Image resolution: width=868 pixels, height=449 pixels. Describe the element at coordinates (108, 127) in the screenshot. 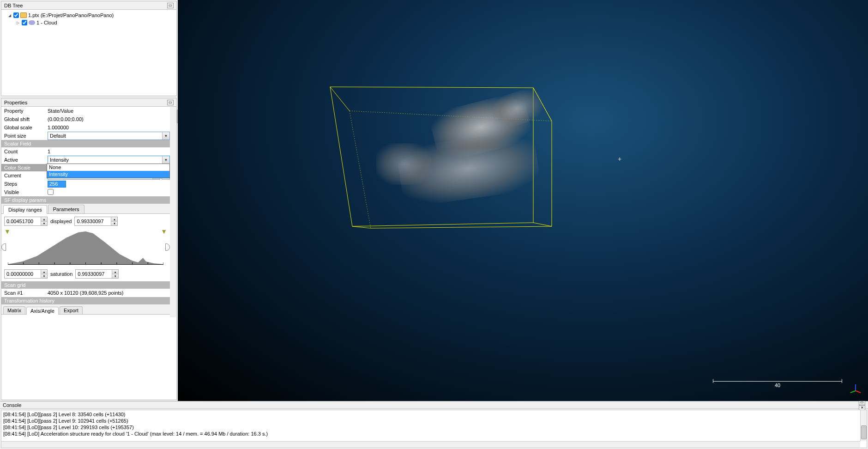

I see `prop-value: 1.000000` at that location.